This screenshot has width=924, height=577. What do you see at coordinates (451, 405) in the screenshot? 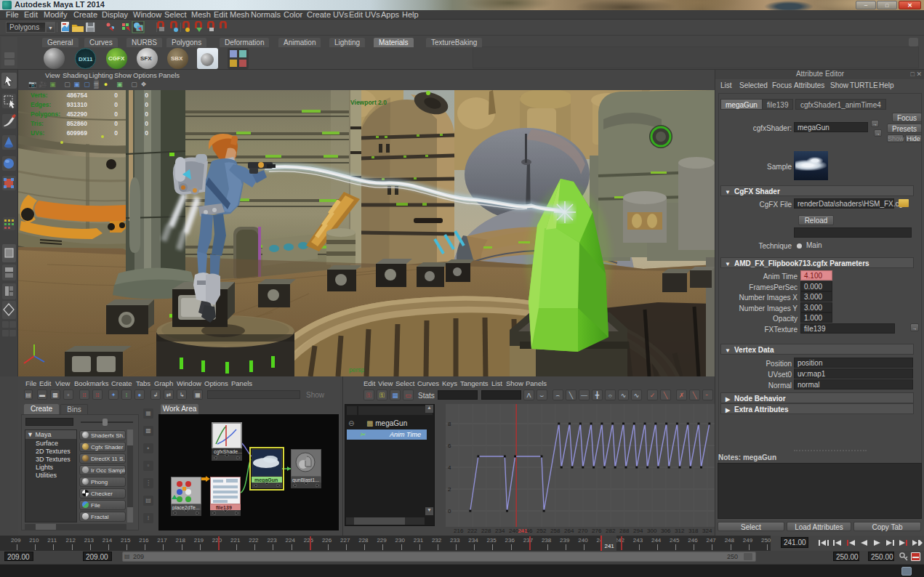
I see `svg-text: 10` at bounding box center [451, 405].